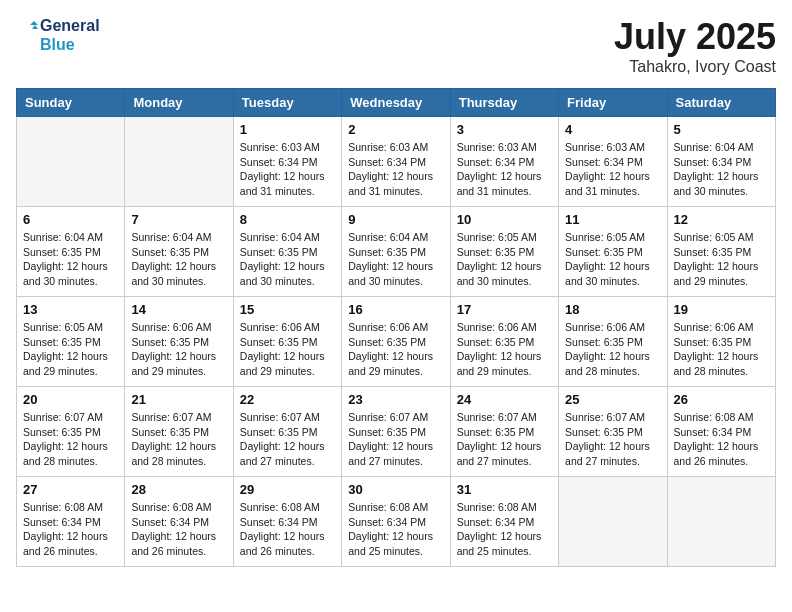 Image resolution: width=792 pixels, height=612 pixels. I want to click on weekday-header-row: SundayMondayTuesdayWednesdayThursdayFrid…, so click(396, 103).